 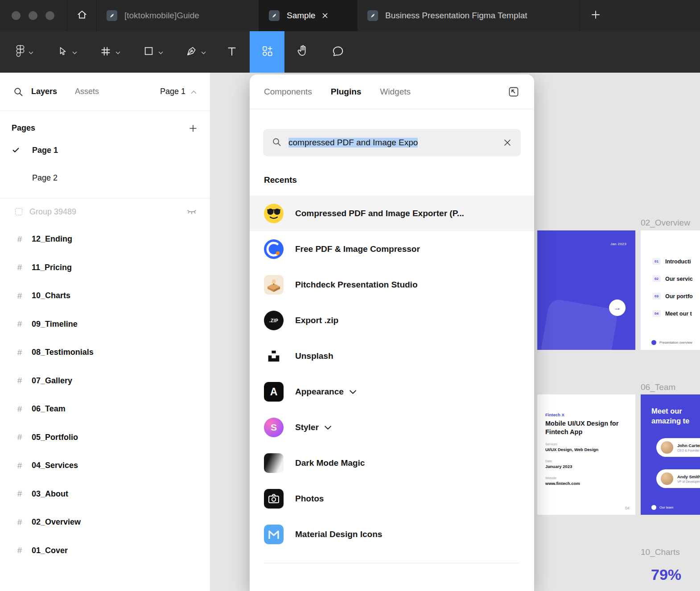 I want to click on pages-section-header: Pages, so click(x=105, y=124).